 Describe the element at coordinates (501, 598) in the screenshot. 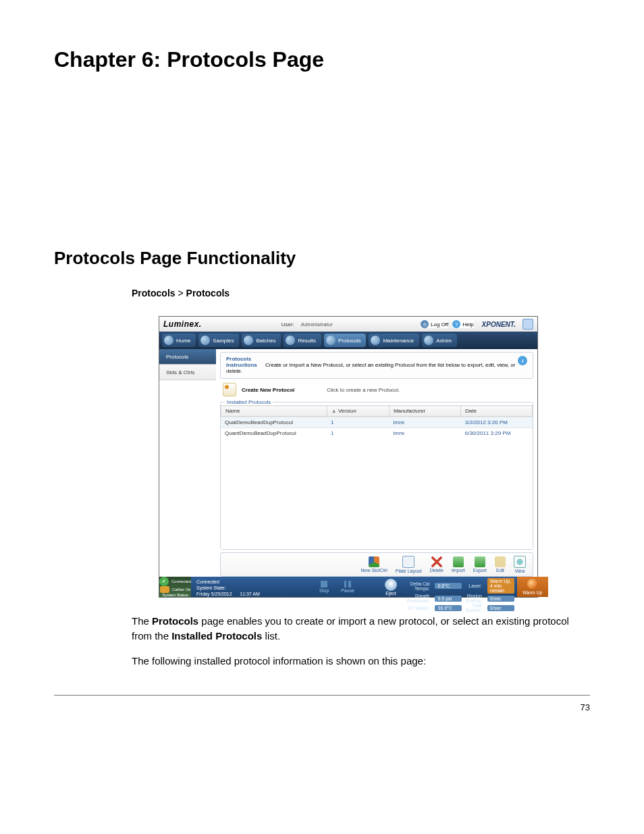

I see `ro-region-value: 0/sec` at that location.